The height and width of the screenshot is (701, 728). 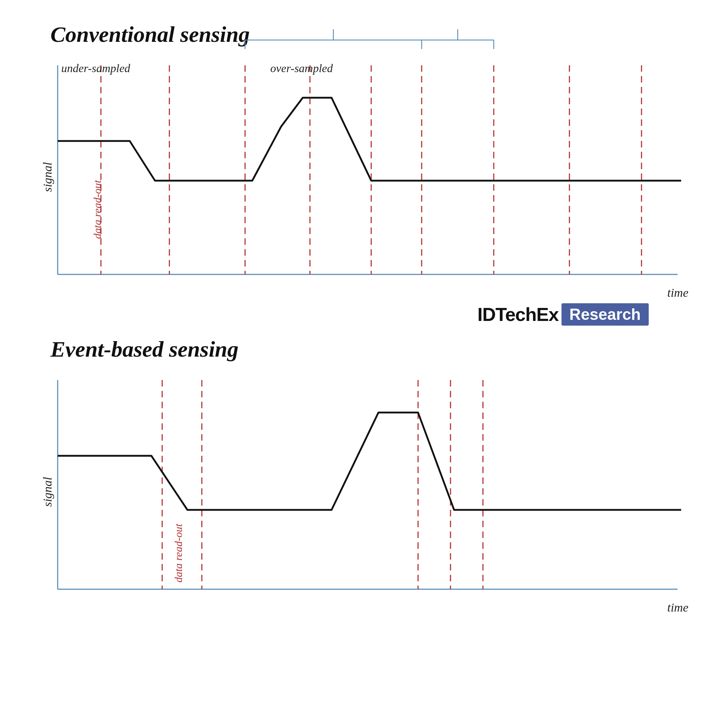 I want to click on brand-name: IDTechEx, so click(x=518, y=314).